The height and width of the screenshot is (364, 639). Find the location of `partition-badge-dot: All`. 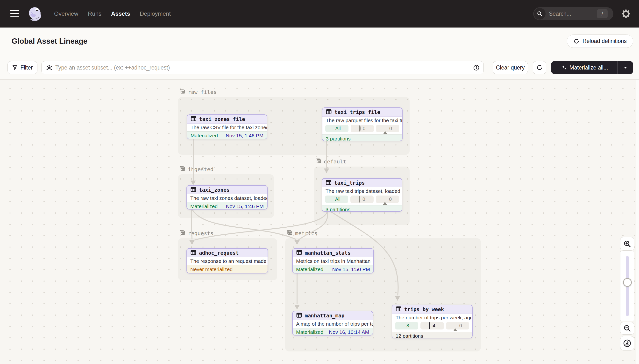

partition-badge-dot: All is located at coordinates (337, 199).